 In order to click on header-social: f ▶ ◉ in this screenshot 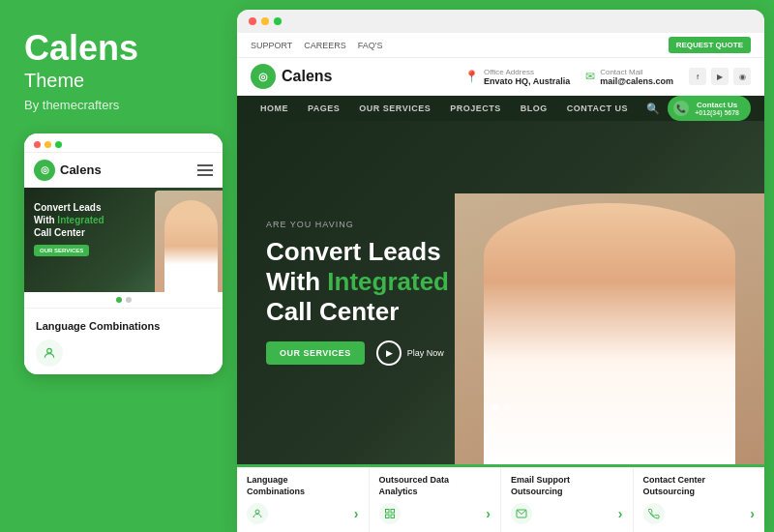, I will do `click(720, 76)`.